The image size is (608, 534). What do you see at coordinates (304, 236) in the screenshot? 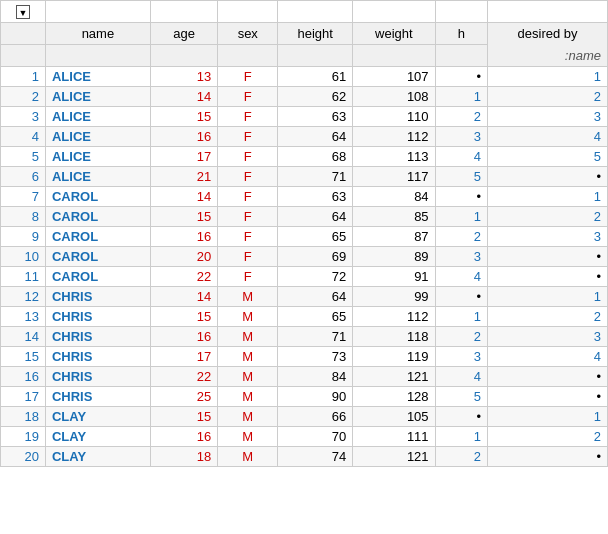
I see `table-row: 9 CAROL 16 F 65 87 2 3` at bounding box center [304, 236].